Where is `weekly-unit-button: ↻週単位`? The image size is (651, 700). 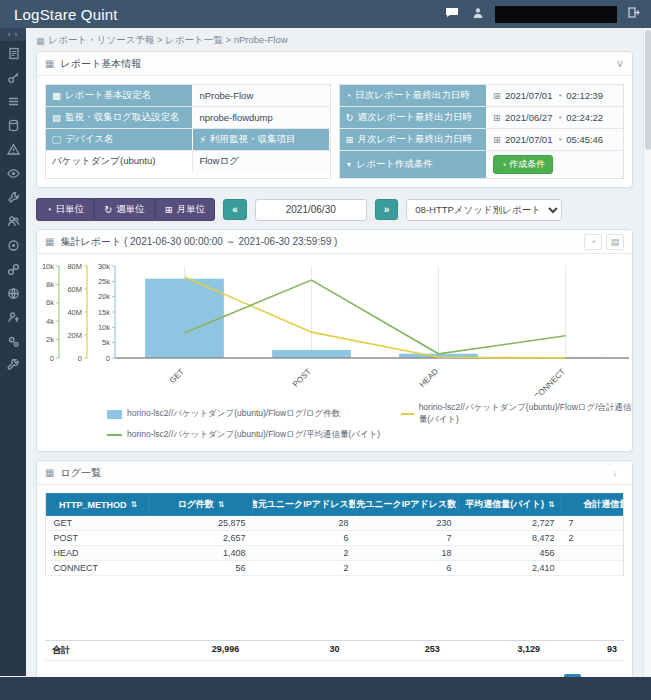
weekly-unit-button: ↻週単位 is located at coordinates (124, 210).